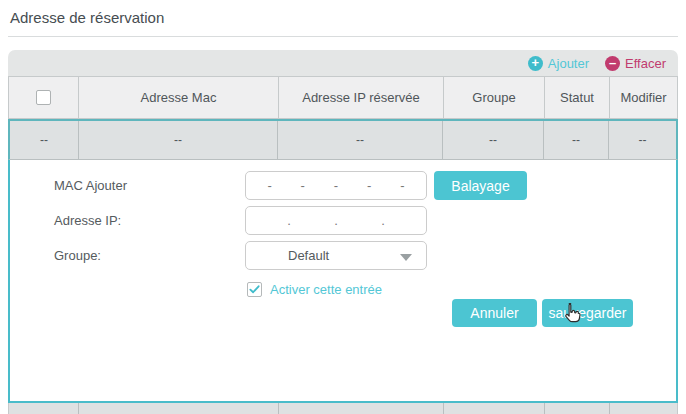  I want to click on cancel-button: Annuler, so click(494, 313).